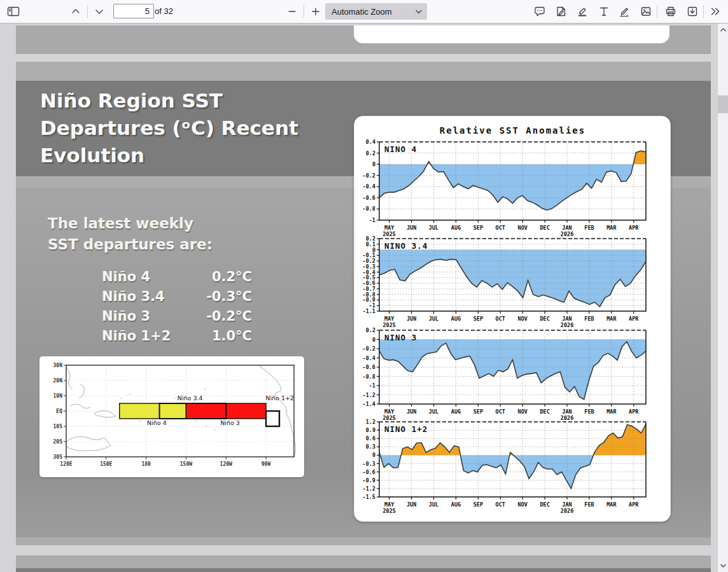  Describe the element at coordinates (370, 142) in the screenshot. I see `y-tick-label: 0.4` at that location.